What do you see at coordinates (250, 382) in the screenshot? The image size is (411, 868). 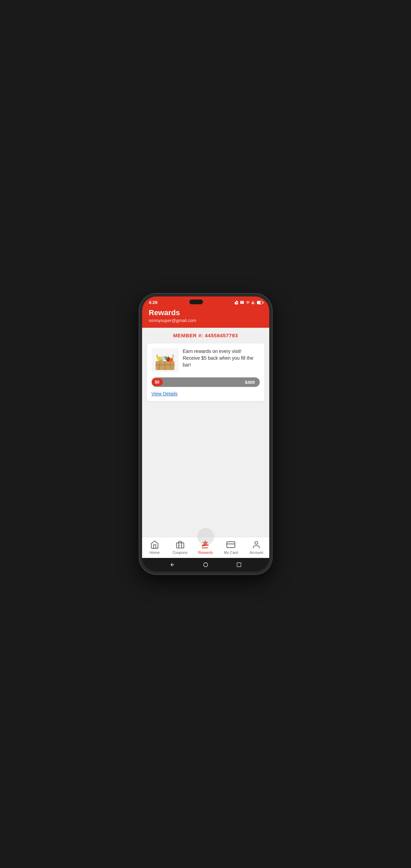 I see `progress-end-label: $400` at bounding box center [250, 382].